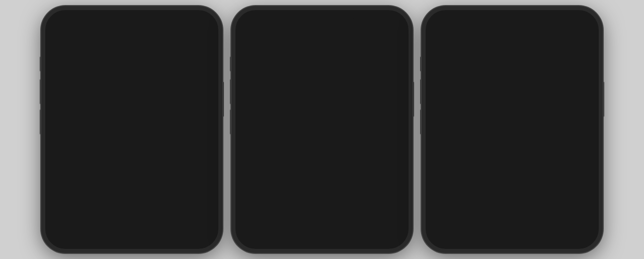 The height and width of the screenshot is (259, 644). What do you see at coordinates (54, 36) in the screenshot?
I see `chevron-left-icon-1: ‹` at bounding box center [54, 36].